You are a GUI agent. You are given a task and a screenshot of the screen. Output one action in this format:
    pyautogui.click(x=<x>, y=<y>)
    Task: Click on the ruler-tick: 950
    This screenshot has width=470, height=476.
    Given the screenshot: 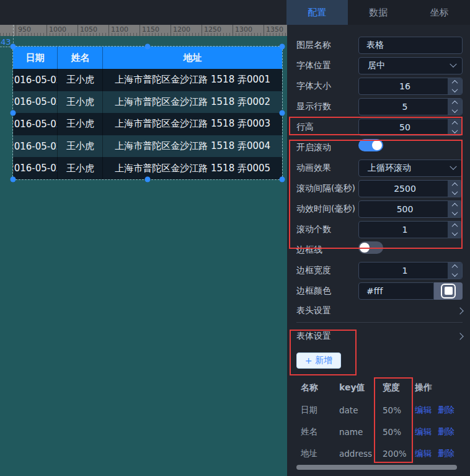 What is the action you would take?
    pyautogui.click(x=24, y=30)
    